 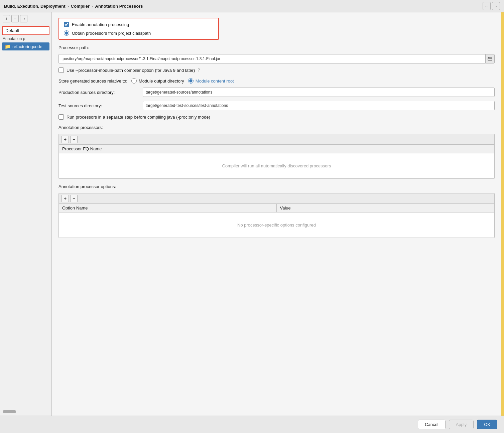 What do you see at coordinates (277, 156) in the screenshot?
I see `annotation-processors-table: + − Processor FQ Name Compiler will run …` at bounding box center [277, 156].